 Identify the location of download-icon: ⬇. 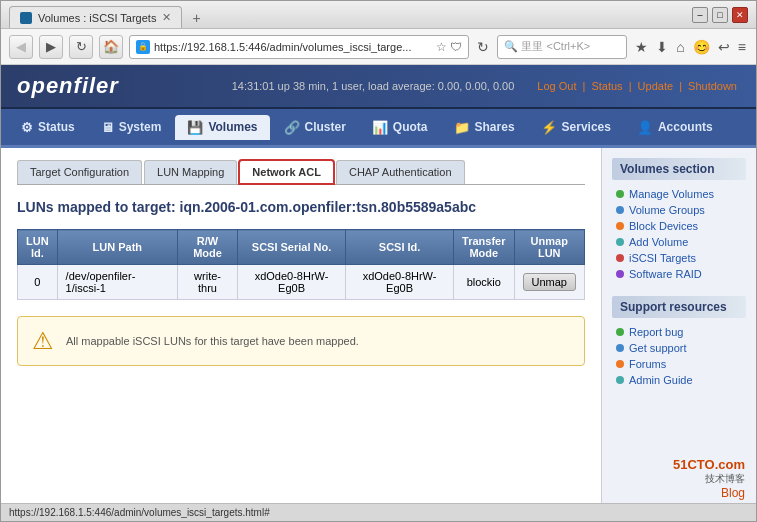
(662, 47).